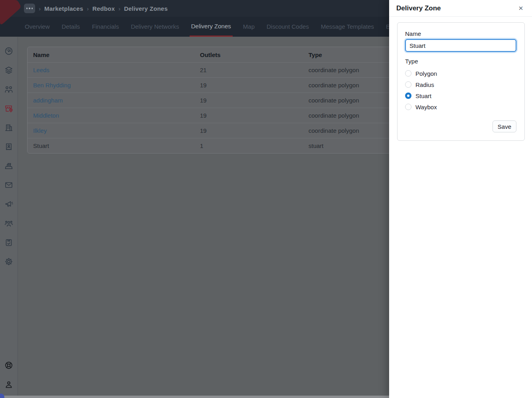 This screenshot has width=532, height=398. What do you see at coordinates (521, 8) in the screenshot?
I see `close-icon: ✕` at bounding box center [521, 8].